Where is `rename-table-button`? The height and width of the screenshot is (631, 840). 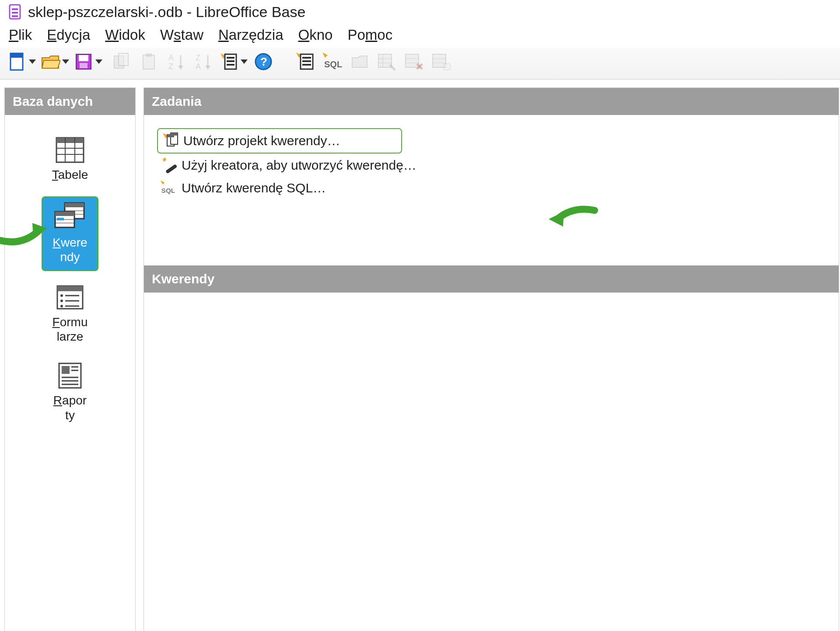
rename-table-button is located at coordinates (441, 62).